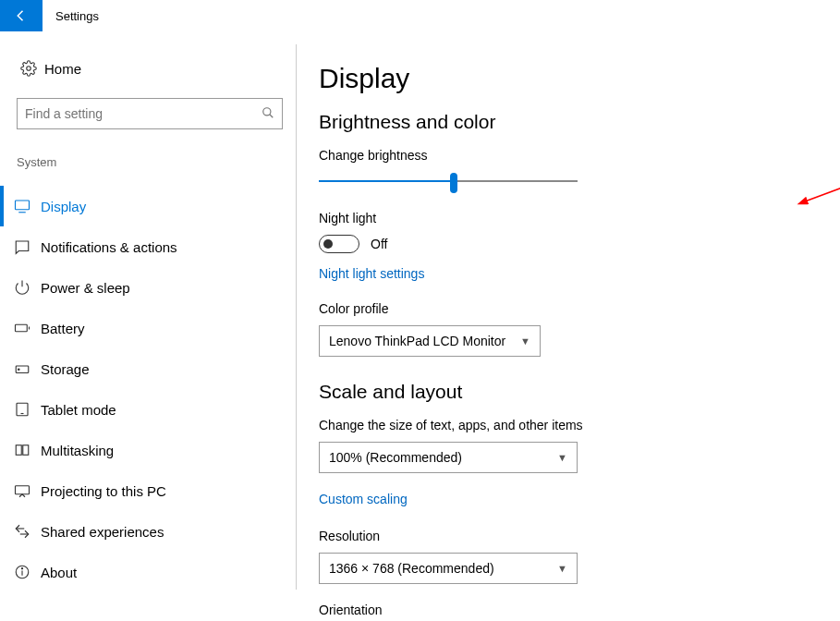  I want to click on shared-icon, so click(22, 531).